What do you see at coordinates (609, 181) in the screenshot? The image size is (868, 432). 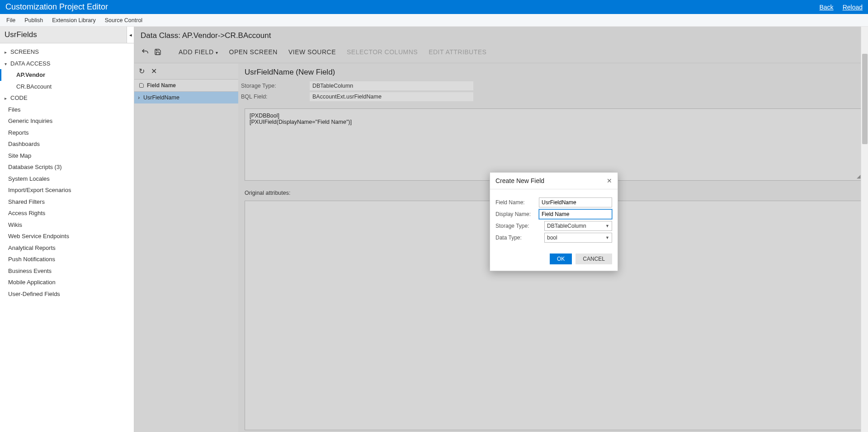 I see `dialog-close-icon: ✕` at bounding box center [609, 181].